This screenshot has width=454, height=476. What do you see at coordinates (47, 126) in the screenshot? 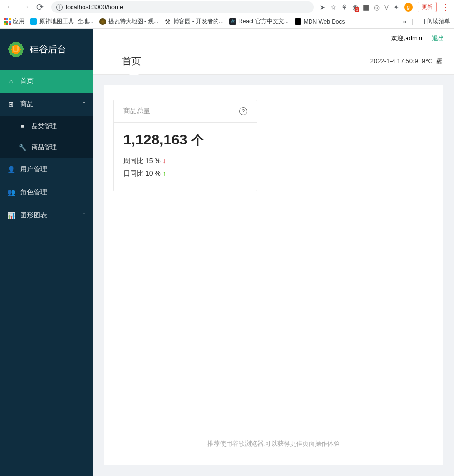
I see `sidebar-item-category: ≡ 品类管理` at bounding box center [47, 126].